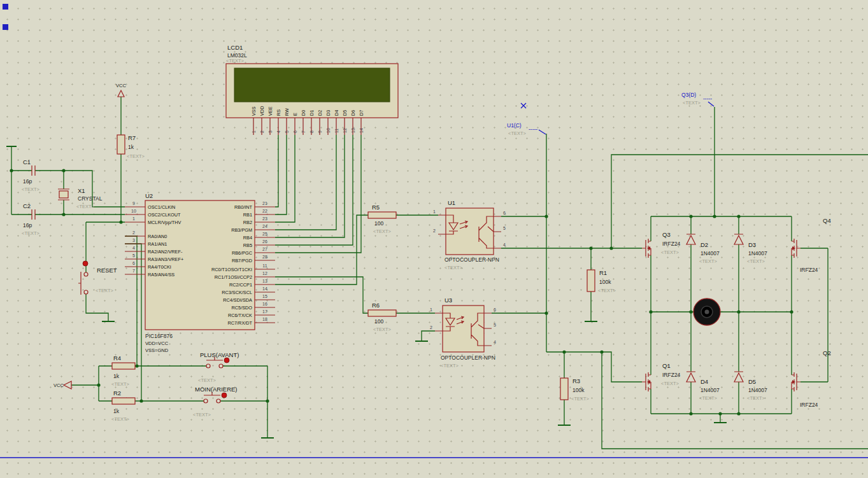 The height and width of the screenshot is (478, 868). Describe the element at coordinates (31, 219) in the screenshot. I see `capacitor-c2: C2 16p <TEXT>` at that location.